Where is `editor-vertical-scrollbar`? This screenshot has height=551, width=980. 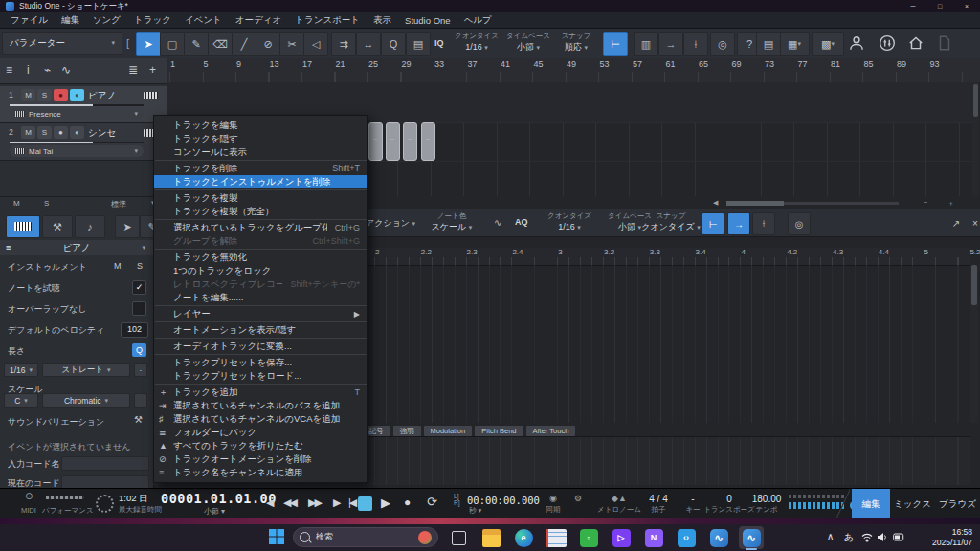
editor-vertical-scrollbar is located at coordinates (974, 344).